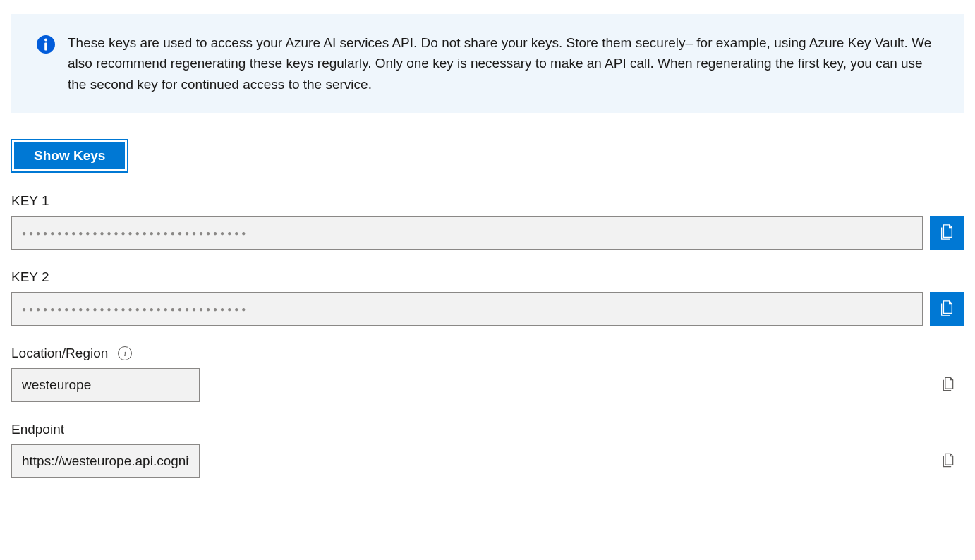 The height and width of the screenshot is (560, 975). What do you see at coordinates (948, 385) in the screenshot?
I see `copy-location-button` at bounding box center [948, 385].